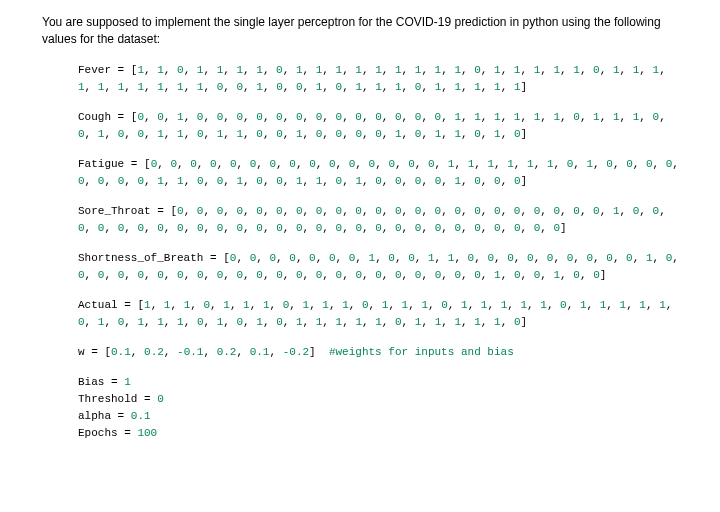 The width and height of the screenshot is (720, 512). What do you see at coordinates (381, 79) in the screenshot?
I see `fever-line: Fever = [1, 1, 0, 1, 1, 1, 1, 0, 1, 1, 1…` at bounding box center [381, 79].